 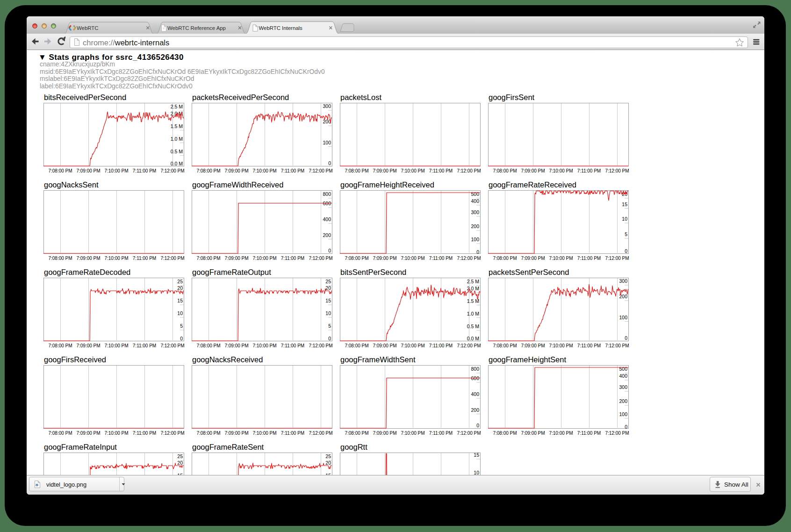 What do you see at coordinates (475, 194) in the screenshot?
I see `svg-text: 500` at bounding box center [475, 194].